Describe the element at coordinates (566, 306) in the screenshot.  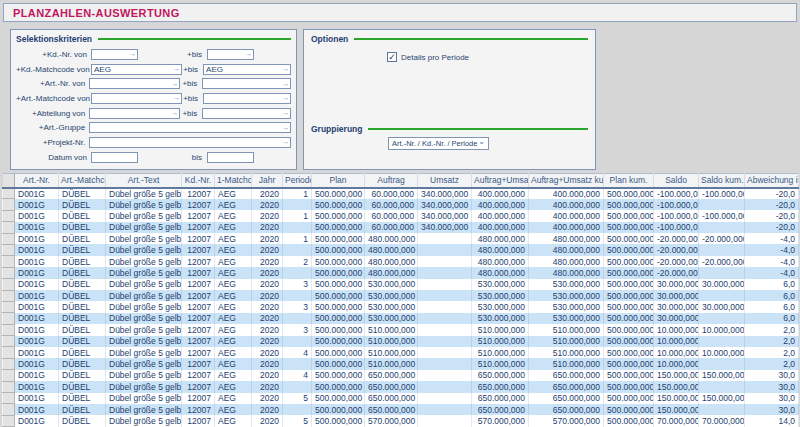
I see `cell-auftrag-umsatz-kum: 530.000,000` at that location.